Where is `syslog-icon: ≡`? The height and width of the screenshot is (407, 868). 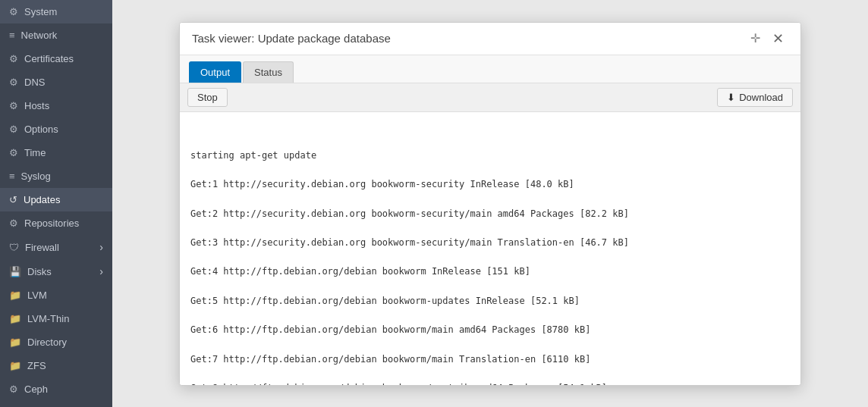
syslog-icon: ≡ is located at coordinates (12, 176).